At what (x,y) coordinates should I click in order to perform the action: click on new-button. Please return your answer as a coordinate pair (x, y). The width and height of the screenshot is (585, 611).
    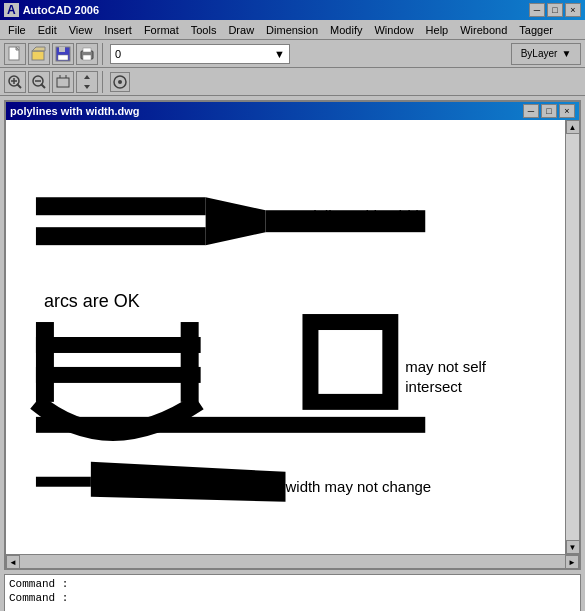
    Looking at the image, I should click on (15, 54).